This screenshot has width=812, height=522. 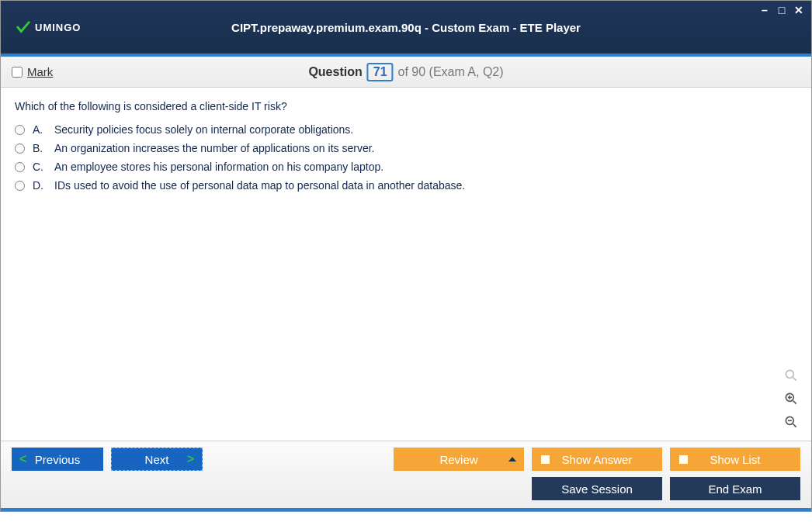 I want to click on review-button: Review, so click(x=459, y=459).